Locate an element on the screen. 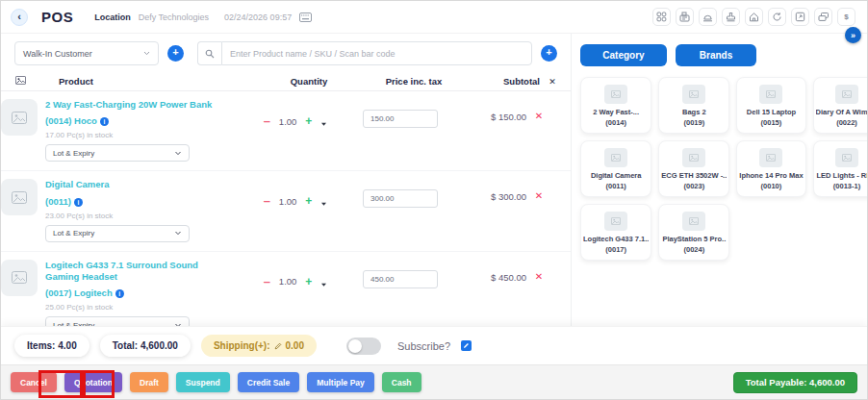 The height and width of the screenshot is (400, 868). product-card-grid: 2 Way Fast-...(0014) Bags 2(0019) Dell 1… is located at coordinates (720, 169).